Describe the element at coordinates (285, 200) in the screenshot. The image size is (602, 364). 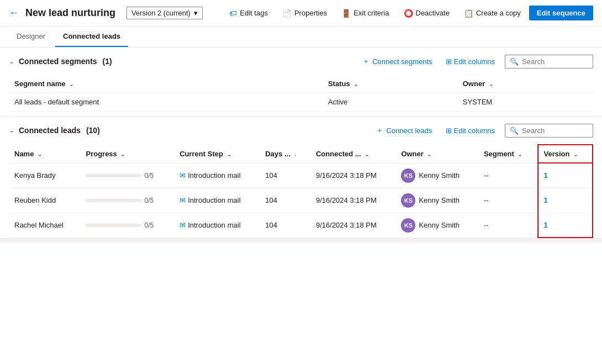
I see `lead-days-cell: 104` at that location.